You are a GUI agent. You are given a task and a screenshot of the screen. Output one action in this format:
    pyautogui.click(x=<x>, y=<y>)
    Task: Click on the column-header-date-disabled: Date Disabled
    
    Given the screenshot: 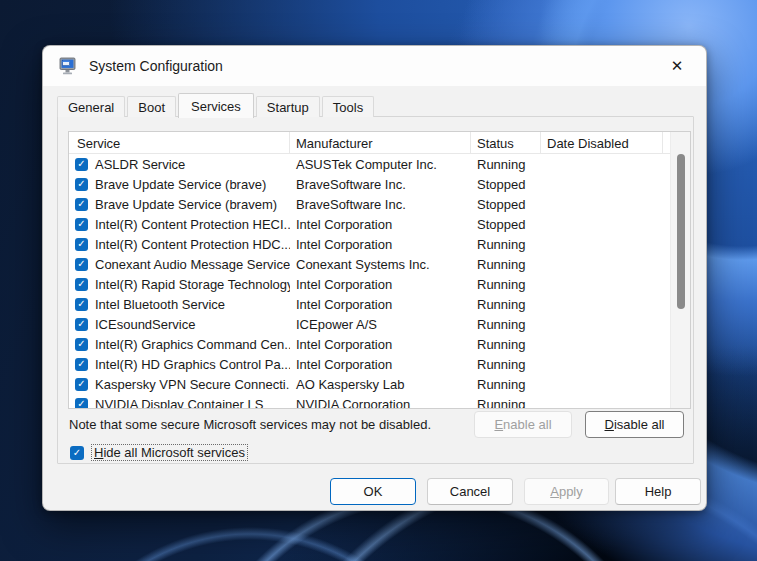 What is the action you would take?
    pyautogui.click(x=602, y=143)
    